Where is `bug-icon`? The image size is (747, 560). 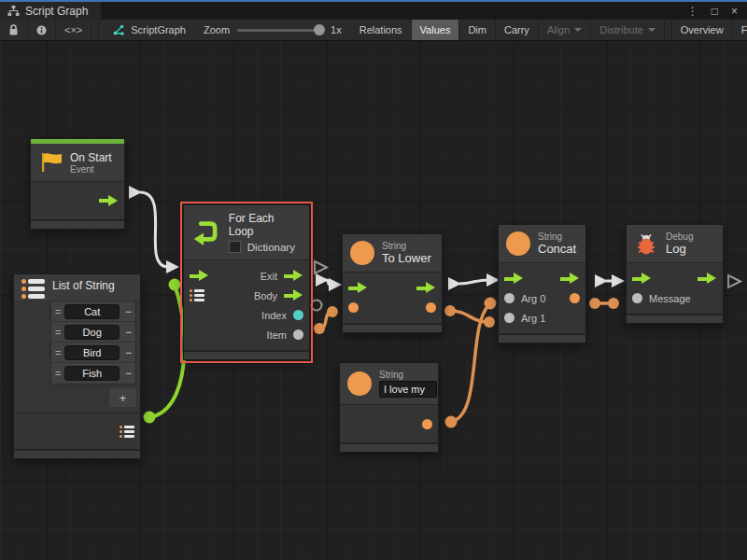
bug-icon is located at coordinates (646, 244).